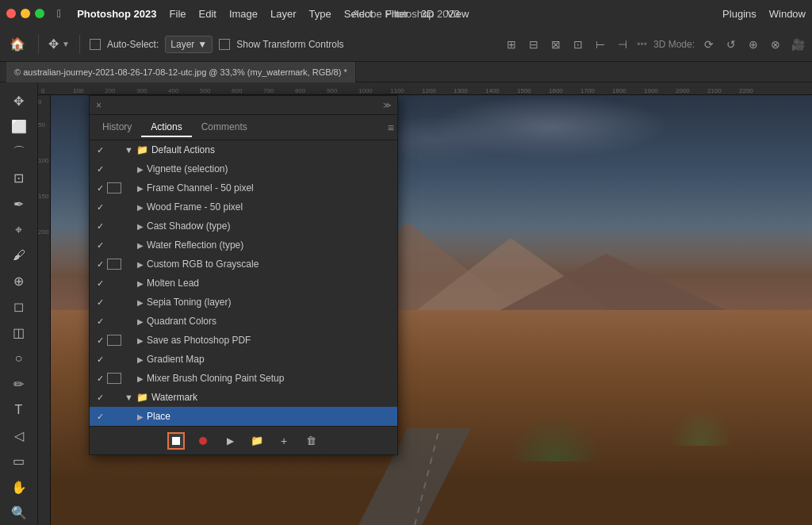  Describe the element at coordinates (19, 204) in the screenshot. I see `tool-eyedropper: ✒` at that location.